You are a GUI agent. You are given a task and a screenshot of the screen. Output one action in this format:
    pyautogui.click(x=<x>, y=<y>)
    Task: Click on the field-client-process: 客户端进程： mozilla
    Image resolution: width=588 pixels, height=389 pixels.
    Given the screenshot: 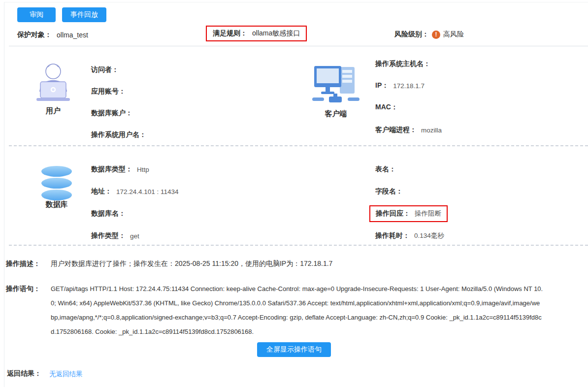 What is the action you would take?
    pyautogui.click(x=409, y=130)
    